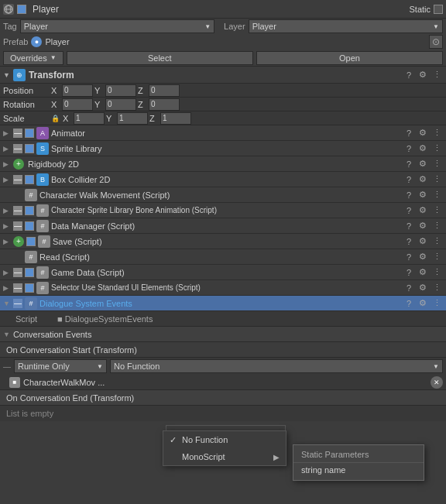 This screenshot has width=446, height=504. I want to click on cw-menu-icon: ⋮, so click(437, 195).